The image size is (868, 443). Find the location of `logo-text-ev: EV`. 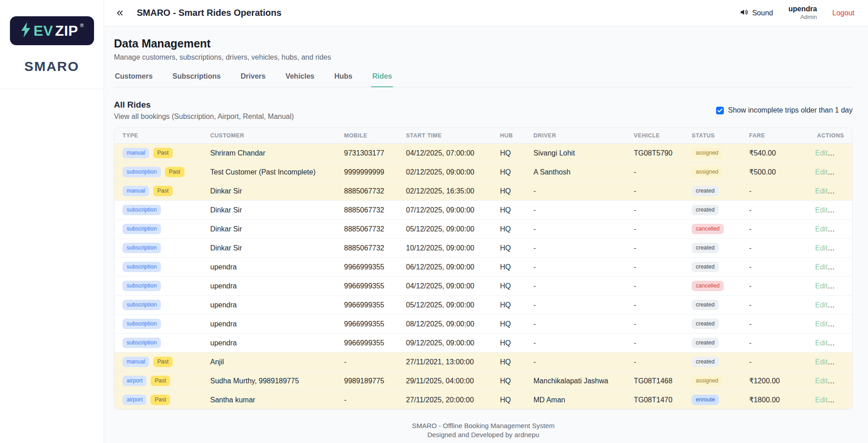

logo-text-ev: EV is located at coordinates (43, 31).